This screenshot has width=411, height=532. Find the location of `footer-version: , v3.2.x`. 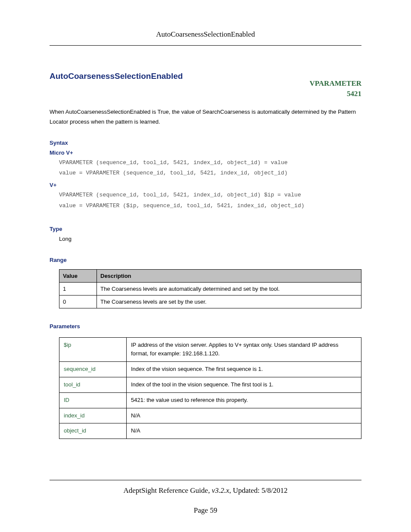

footer-version: , v3.2.x is located at coordinates (219, 490).